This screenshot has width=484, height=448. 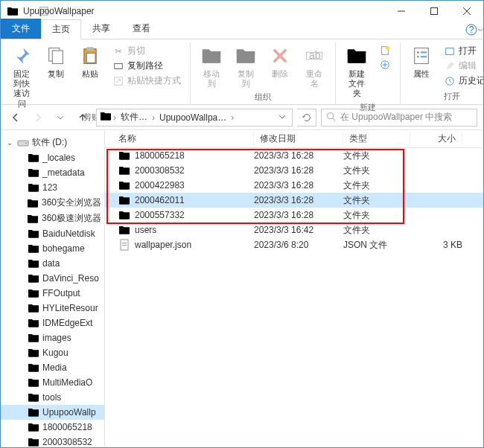 What do you see at coordinates (462, 51) in the screenshot?
I see `open-button: 打开` at bounding box center [462, 51].